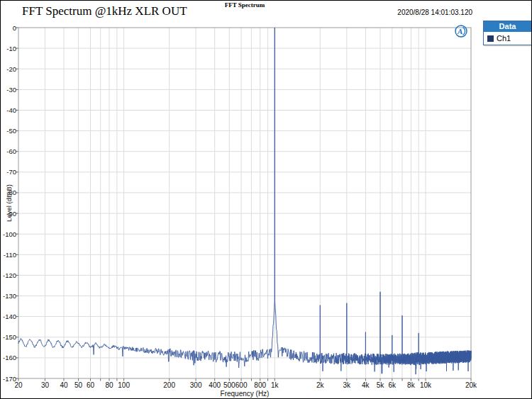  I want to click on y-tick-label: -20, so click(9, 69).